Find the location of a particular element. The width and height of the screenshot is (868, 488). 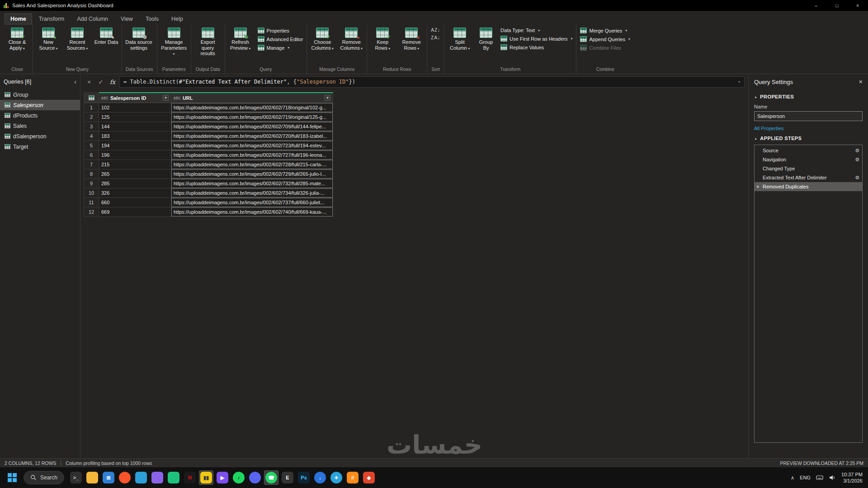

recent-sources-button: Recent Sources is located at coordinates (77, 46).